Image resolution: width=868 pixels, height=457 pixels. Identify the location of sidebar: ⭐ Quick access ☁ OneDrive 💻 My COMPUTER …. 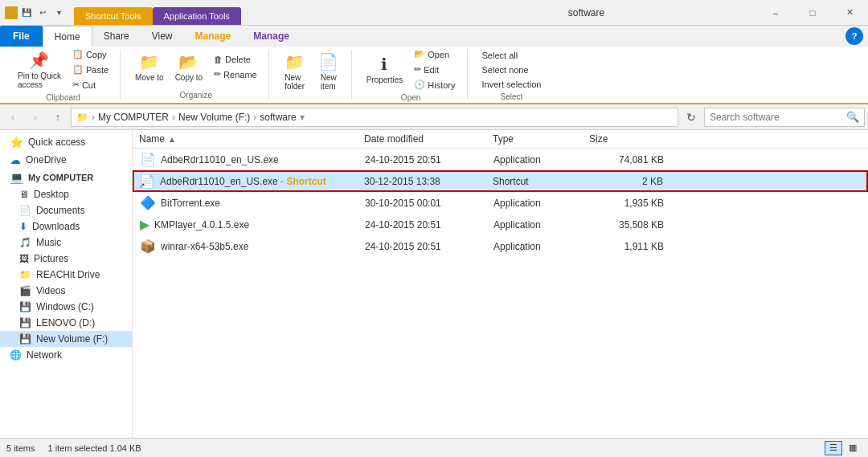
(66, 284).